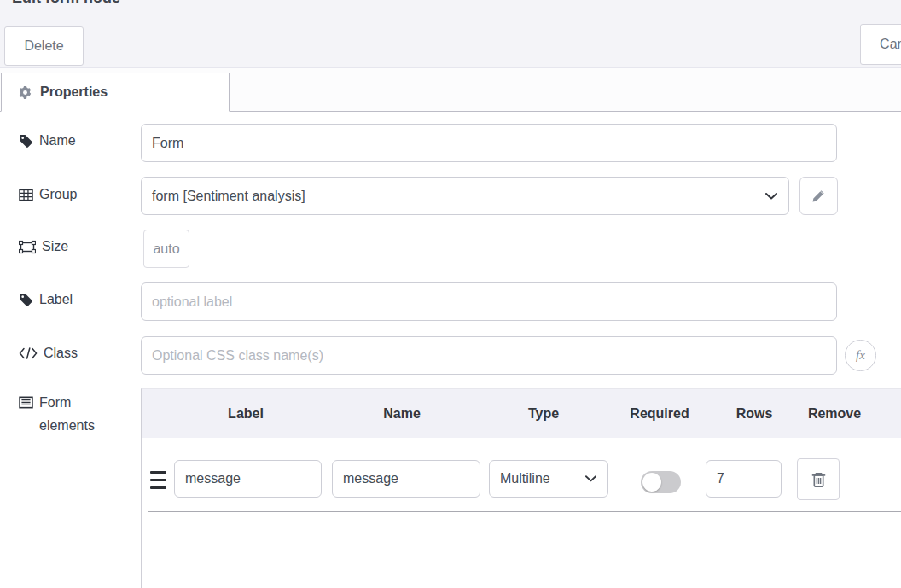 Image resolution: width=901 pixels, height=588 pixels. I want to click on remove-element-button, so click(818, 480).